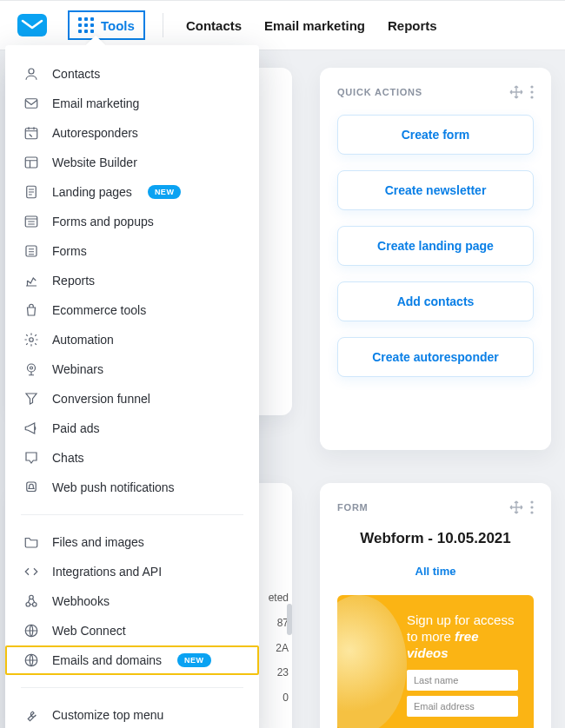 The height and width of the screenshot is (728, 565). I want to click on brand-logo, so click(32, 25).